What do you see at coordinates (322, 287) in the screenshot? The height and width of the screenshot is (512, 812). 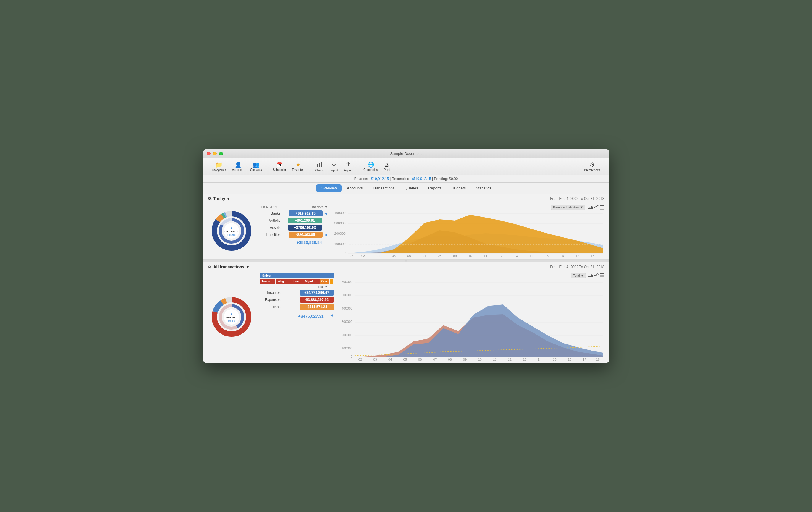 I see `total-dropdown: Total ▼` at bounding box center [322, 287].